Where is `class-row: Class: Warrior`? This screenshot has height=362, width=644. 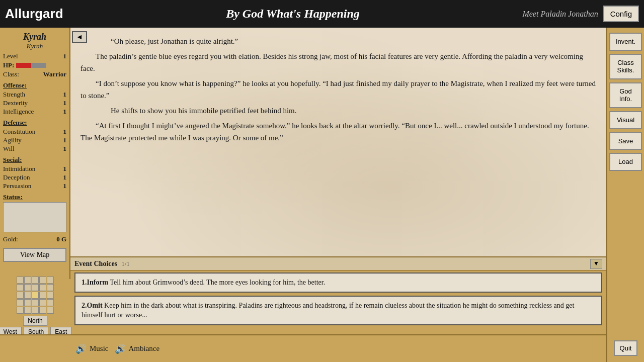 class-row: Class: Warrior is located at coordinates (35, 74).